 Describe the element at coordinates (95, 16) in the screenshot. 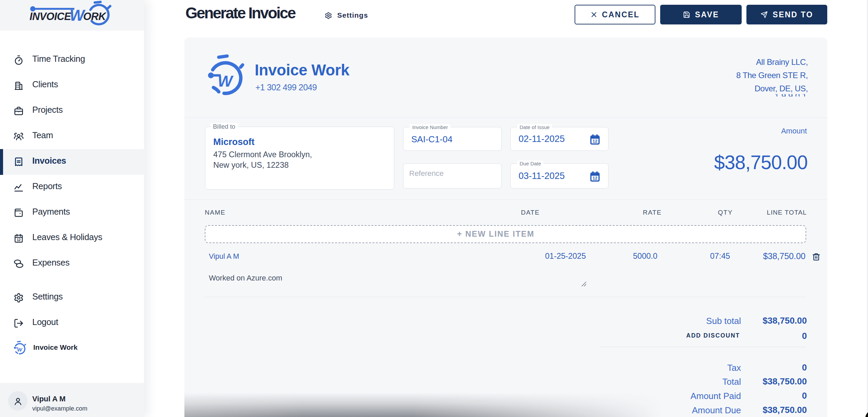

I see `svg-text: ORK` at that location.